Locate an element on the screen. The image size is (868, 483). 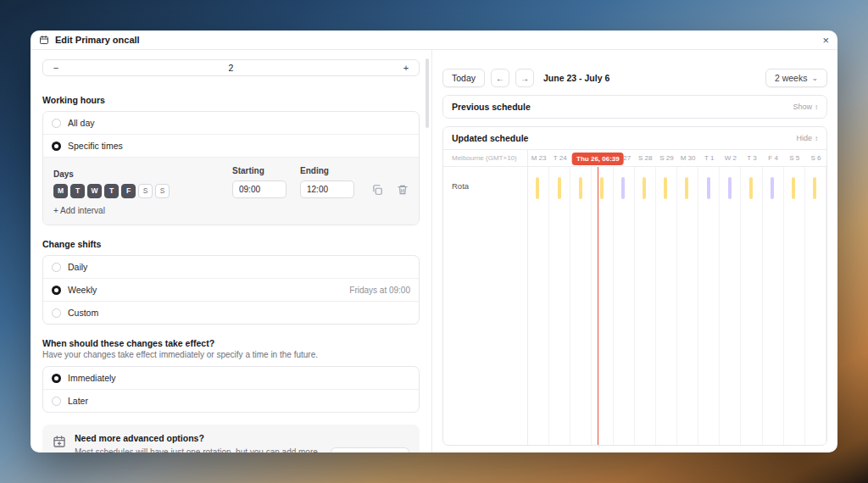
day-toggle-sunday: S is located at coordinates (163, 192).